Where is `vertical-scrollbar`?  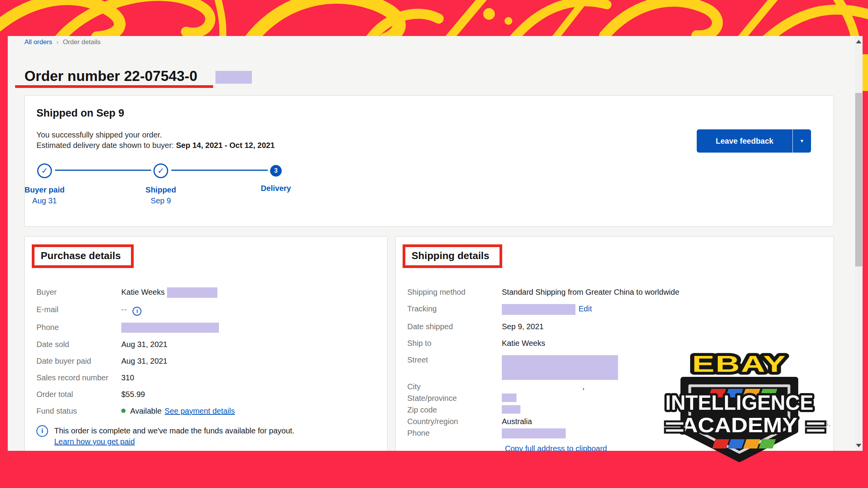 vertical-scrollbar is located at coordinates (859, 243).